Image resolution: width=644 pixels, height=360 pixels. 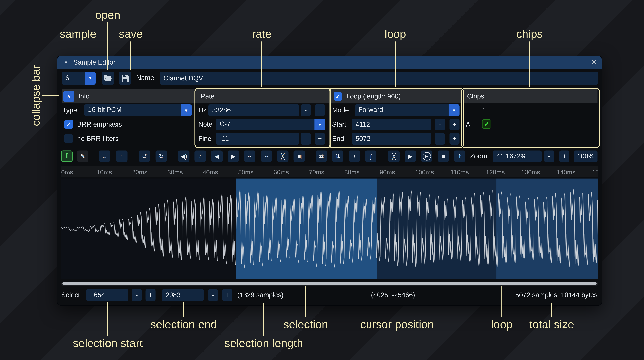 What do you see at coordinates (217, 156) in the screenshot?
I see `fade-in-icon: ◀` at bounding box center [217, 156].